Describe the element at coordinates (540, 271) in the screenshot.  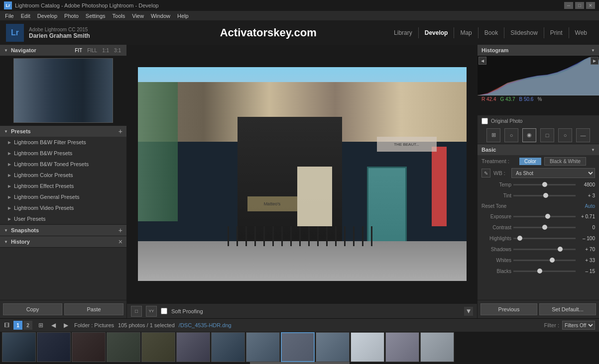
I see `blacks-thumb` at that location.